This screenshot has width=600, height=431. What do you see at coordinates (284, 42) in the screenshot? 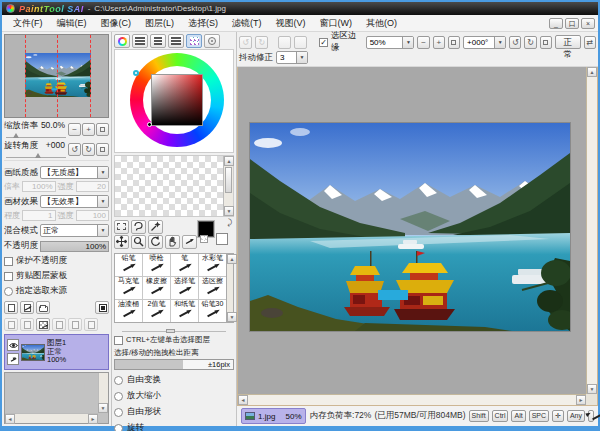
I see `deselect-button` at bounding box center [284, 42].